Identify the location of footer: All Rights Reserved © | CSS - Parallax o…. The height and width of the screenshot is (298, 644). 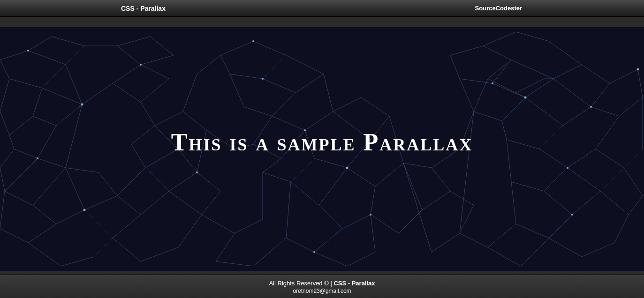
(322, 286).